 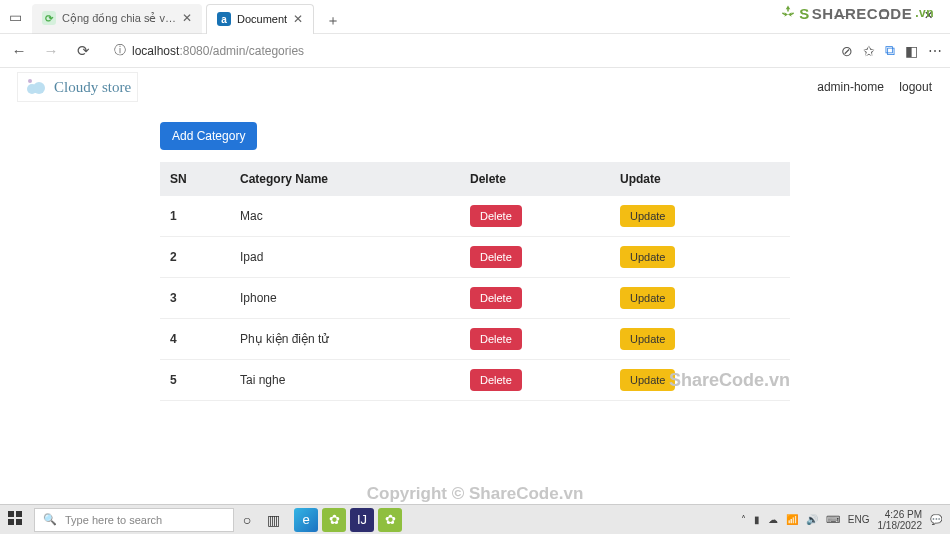 I want to click on favorites-button: ✩, so click(x=869, y=51).